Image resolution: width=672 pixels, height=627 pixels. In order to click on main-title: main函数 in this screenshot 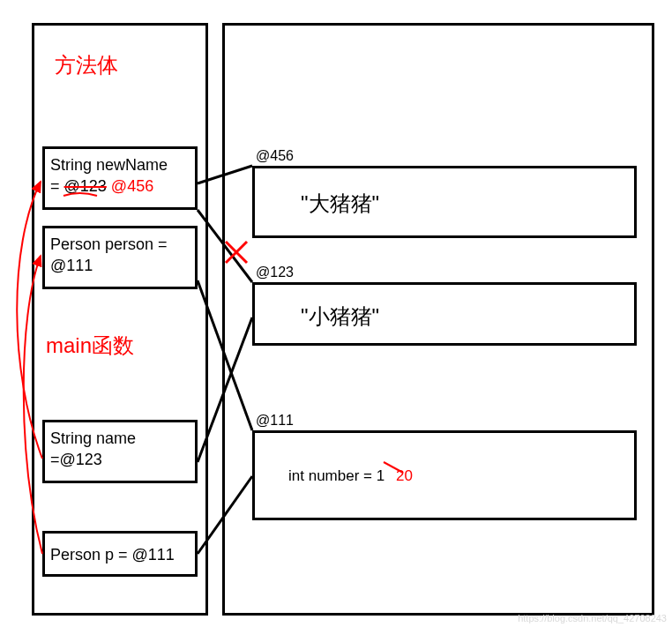, I will do `click(90, 346)`.